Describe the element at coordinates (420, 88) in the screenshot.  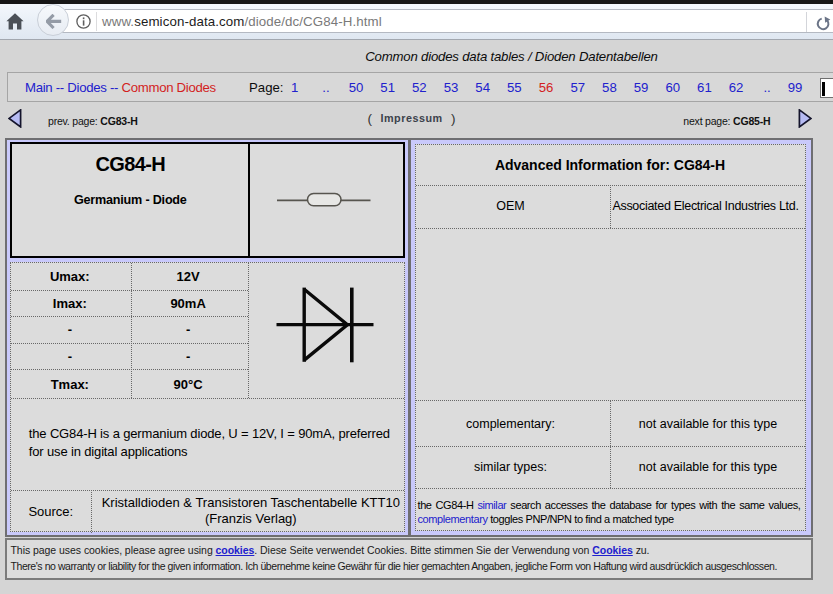
I see `page-link: 52` at that location.